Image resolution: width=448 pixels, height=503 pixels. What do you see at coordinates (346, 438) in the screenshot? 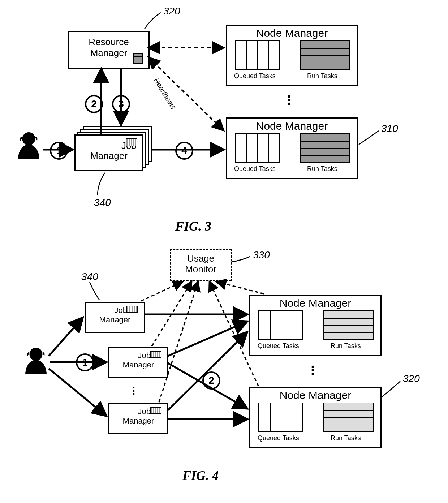
I see `nm-bot-run-lbl-fig4: Run Tasks` at bounding box center [346, 438].